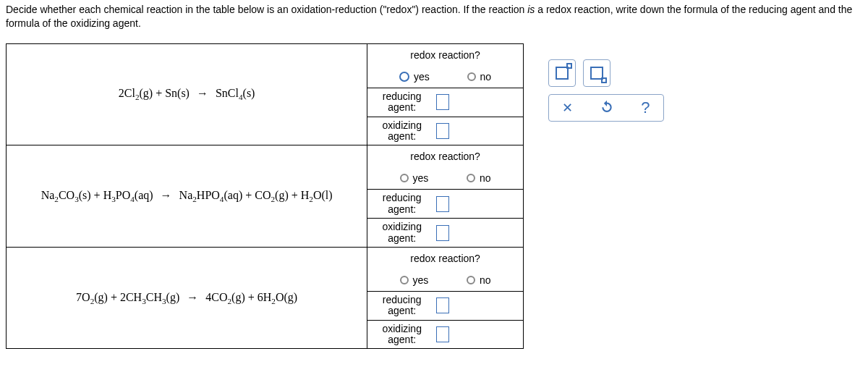 The width and height of the screenshot is (868, 380). Describe the element at coordinates (597, 73) in the screenshot. I see `subscript-button` at that location.